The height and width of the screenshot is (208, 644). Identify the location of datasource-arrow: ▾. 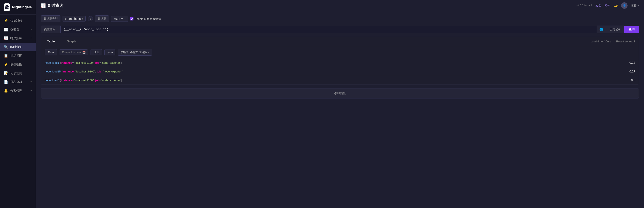
(122, 19).